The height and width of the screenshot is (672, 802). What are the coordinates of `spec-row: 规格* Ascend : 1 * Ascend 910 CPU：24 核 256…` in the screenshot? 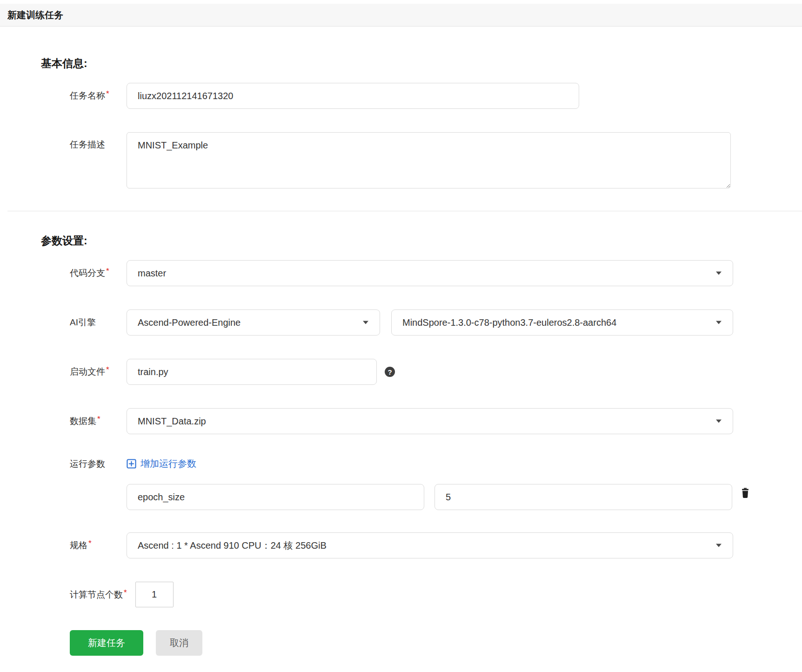 It's located at (436, 545).